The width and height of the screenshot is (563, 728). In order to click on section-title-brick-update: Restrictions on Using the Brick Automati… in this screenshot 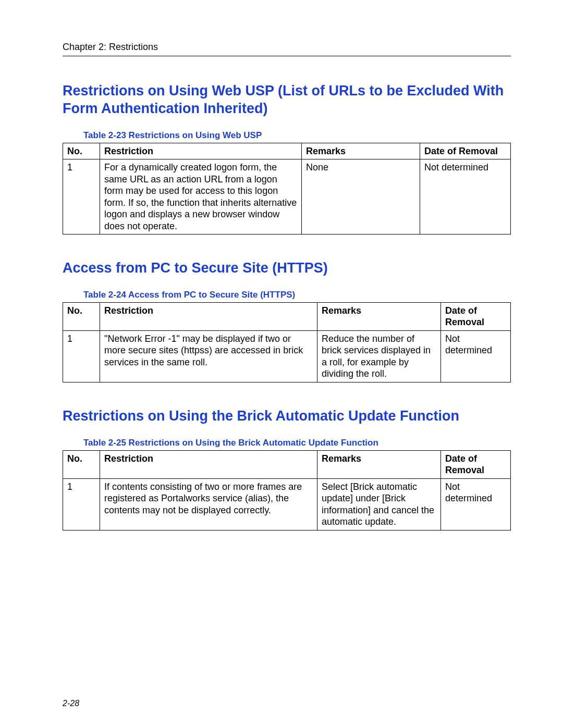, I will do `click(287, 416)`.